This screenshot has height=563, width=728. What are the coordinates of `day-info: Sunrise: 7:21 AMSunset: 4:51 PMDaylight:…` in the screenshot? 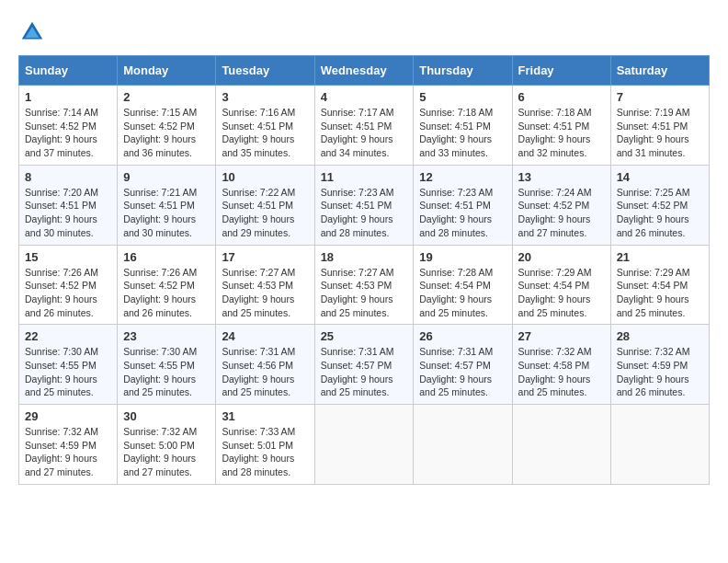 It's located at (160, 213).